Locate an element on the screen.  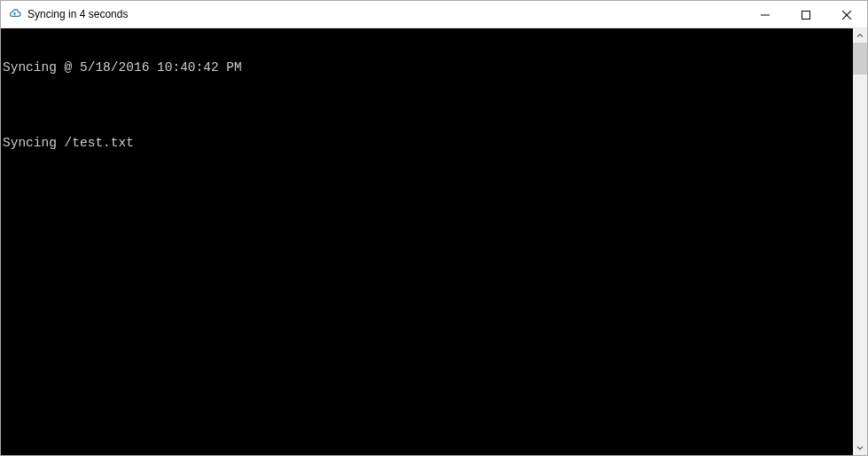
scrollbar-thumb is located at coordinates (860, 59).